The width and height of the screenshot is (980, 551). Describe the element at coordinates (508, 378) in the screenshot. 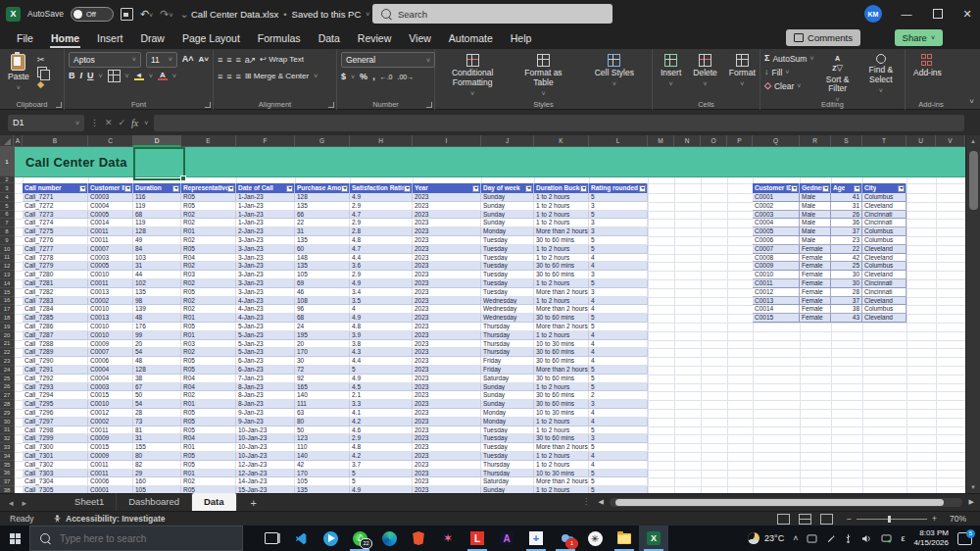

I see `table-cell: Saturday` at that location.